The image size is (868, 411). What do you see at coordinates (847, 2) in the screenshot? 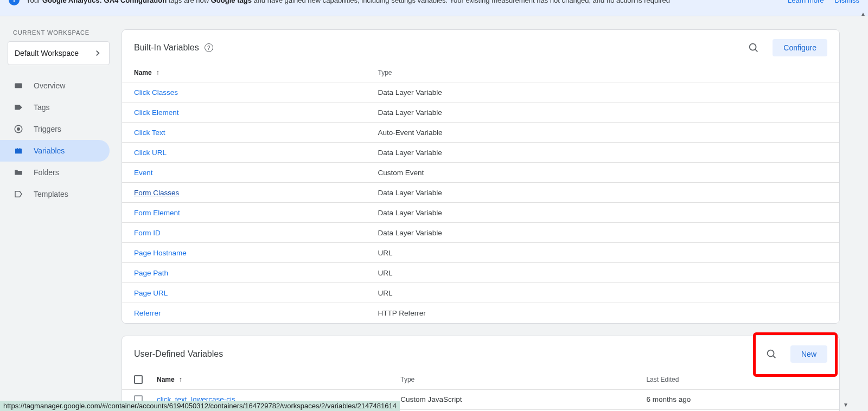
I see `dismiss-link: Dismiss` at bounding box center [847, 2].